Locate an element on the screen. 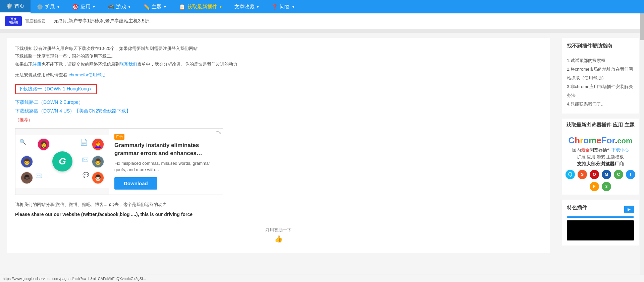 This screenshot has height=282, width=644. ie-icon: I is located at coordinates (631, 174).